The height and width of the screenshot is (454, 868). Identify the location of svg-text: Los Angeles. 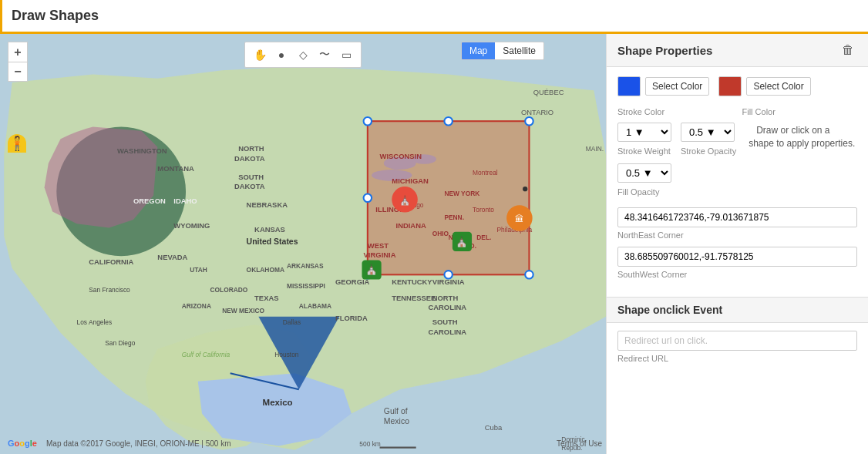
(95, 322).